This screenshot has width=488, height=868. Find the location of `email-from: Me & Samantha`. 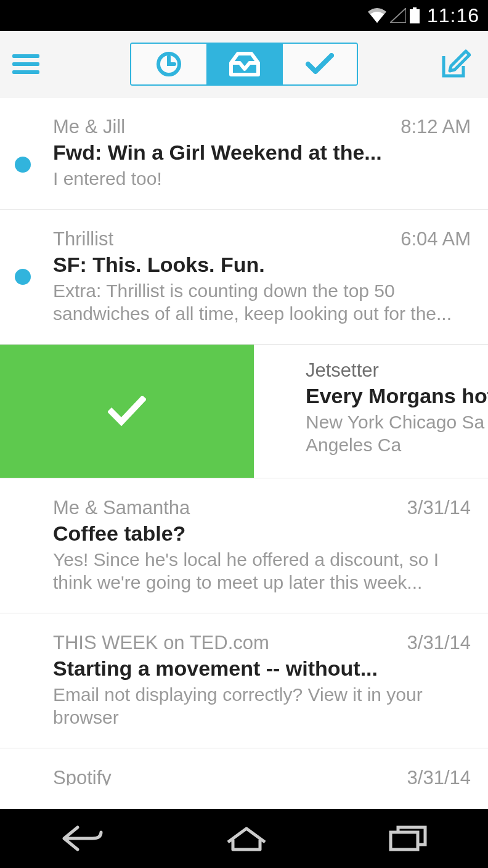

email-from: Me & Samantha is located at coordinates (121, 508).